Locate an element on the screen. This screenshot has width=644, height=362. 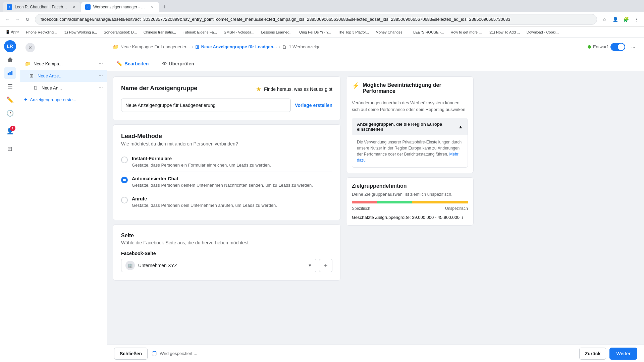
warning-section: Anzeigengruppen, die die Region Europa e… is located at coordinates (410, 143).